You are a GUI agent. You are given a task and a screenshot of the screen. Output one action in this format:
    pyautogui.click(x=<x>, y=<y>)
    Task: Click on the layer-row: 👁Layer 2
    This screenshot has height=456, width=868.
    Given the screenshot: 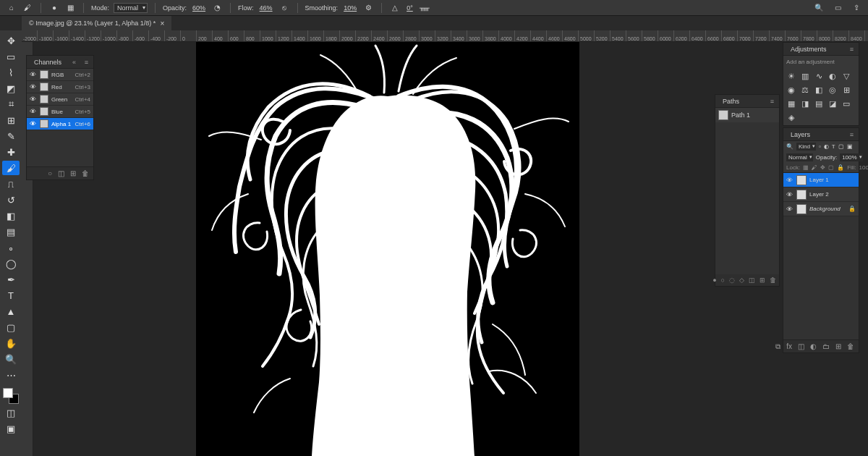 What is the action you would take?
    pyautogui.click(x=821, y=195)
    